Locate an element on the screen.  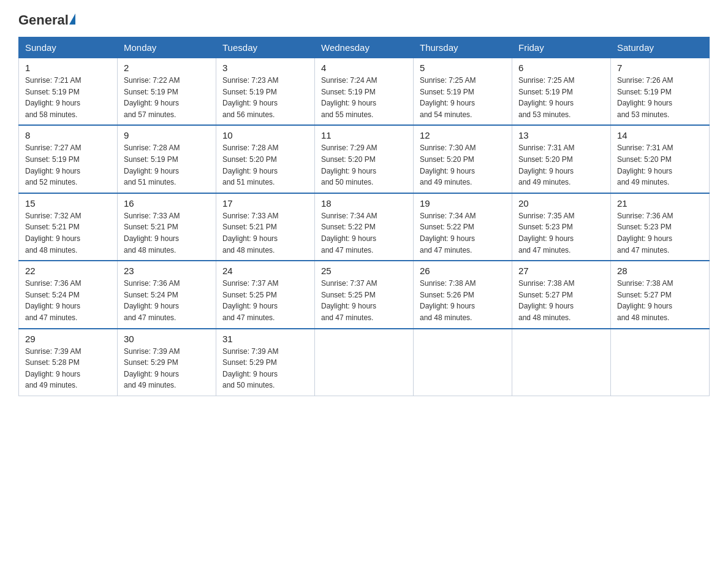
day-number: 10 is located at coordinates (265, 135).